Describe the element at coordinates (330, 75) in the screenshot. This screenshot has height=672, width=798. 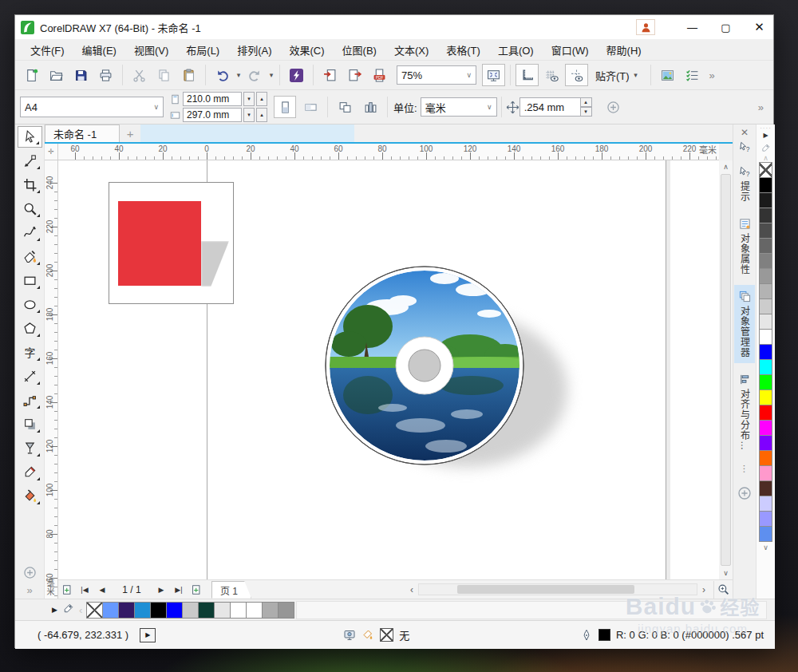
I see `import-button` at that location.